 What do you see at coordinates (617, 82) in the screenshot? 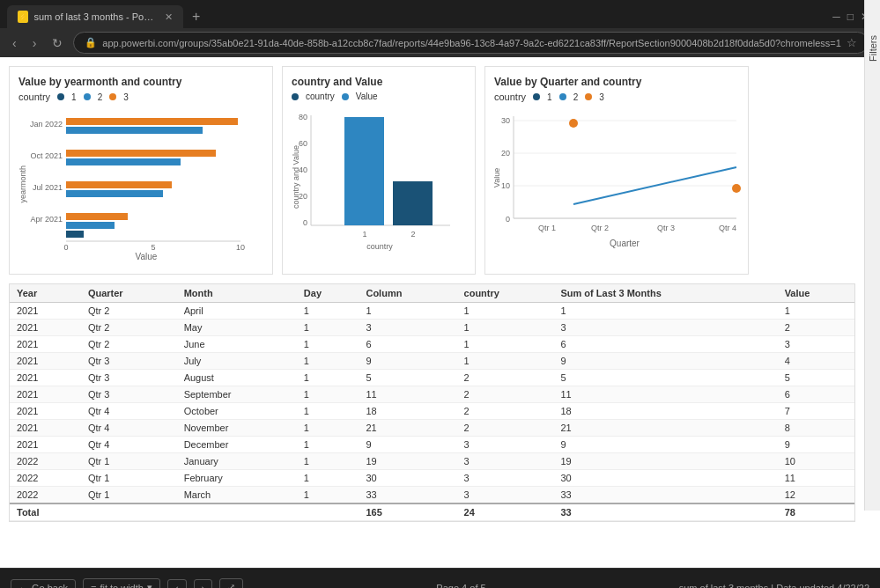
I see `line-chart-title: Value by Quarter and country` at bounding box center [617, 82].